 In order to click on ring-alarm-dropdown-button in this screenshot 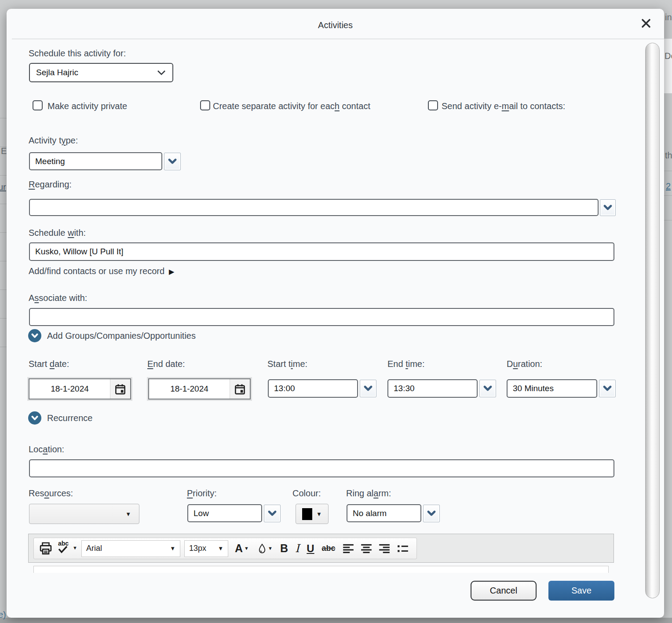, I will do `click(431, 513)`.